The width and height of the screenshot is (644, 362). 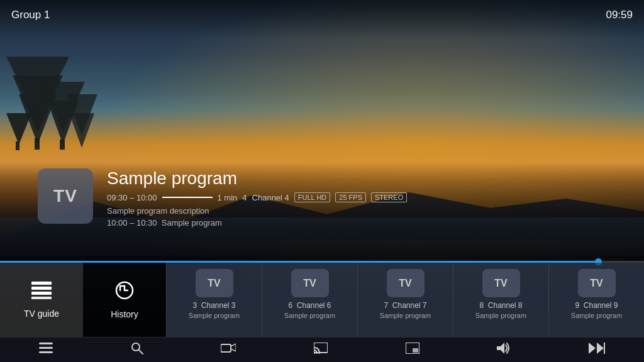 I want to click on history-label: History, so click(x=125, y=314).